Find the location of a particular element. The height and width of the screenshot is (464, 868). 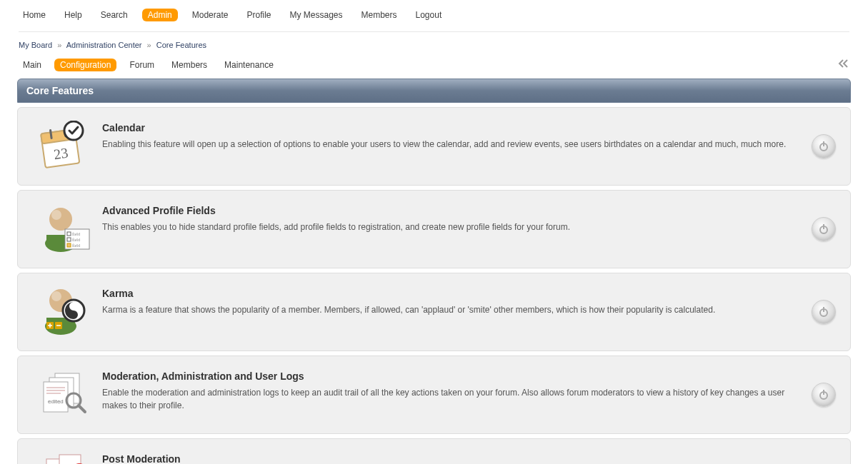

nav-help: Help is located at coordinates (73, 15).